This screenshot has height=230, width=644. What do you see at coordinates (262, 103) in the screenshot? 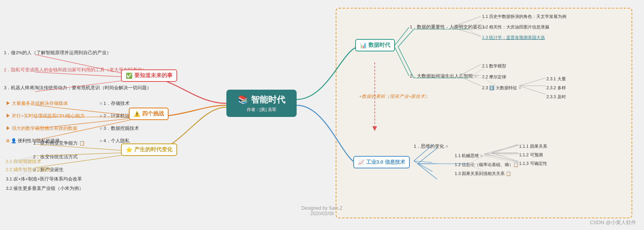
I see `center-node: 📚 智能时代 作者：[美] 吴军` at bounding box center [262, 103].